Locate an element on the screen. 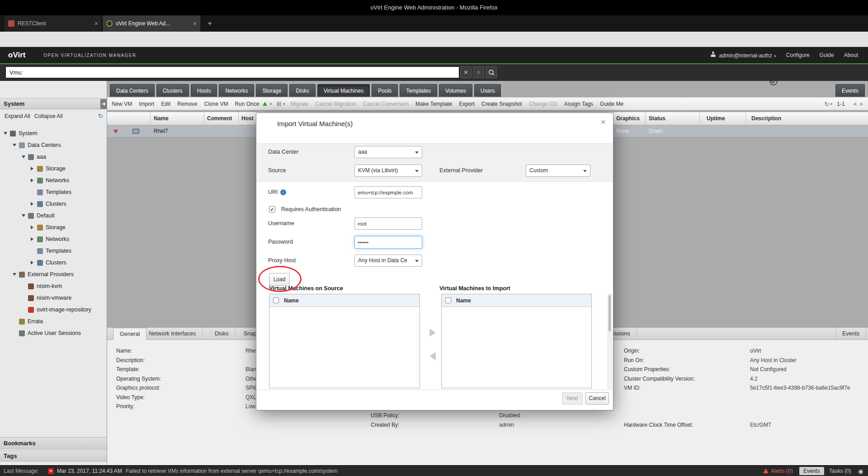 This screenshot has height=476, width=868. data-center-select: aaa is located at coordinates (388, 152).